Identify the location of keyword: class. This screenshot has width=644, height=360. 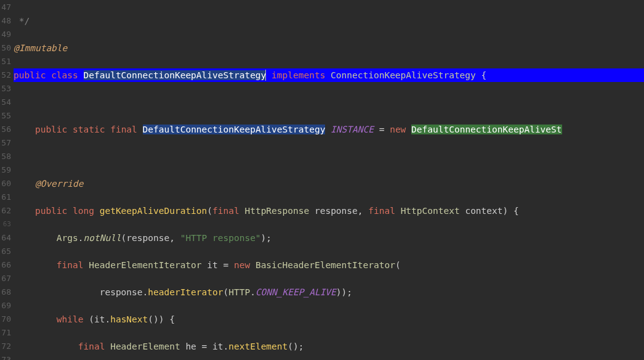
(65, 75).